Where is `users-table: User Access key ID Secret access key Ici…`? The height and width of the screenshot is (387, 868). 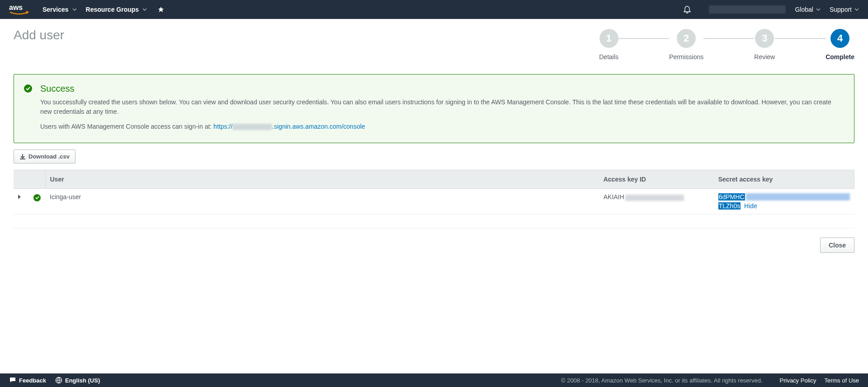 users-table: User Access key ID Secret access key Ici… is located at coordinates (434, 192).